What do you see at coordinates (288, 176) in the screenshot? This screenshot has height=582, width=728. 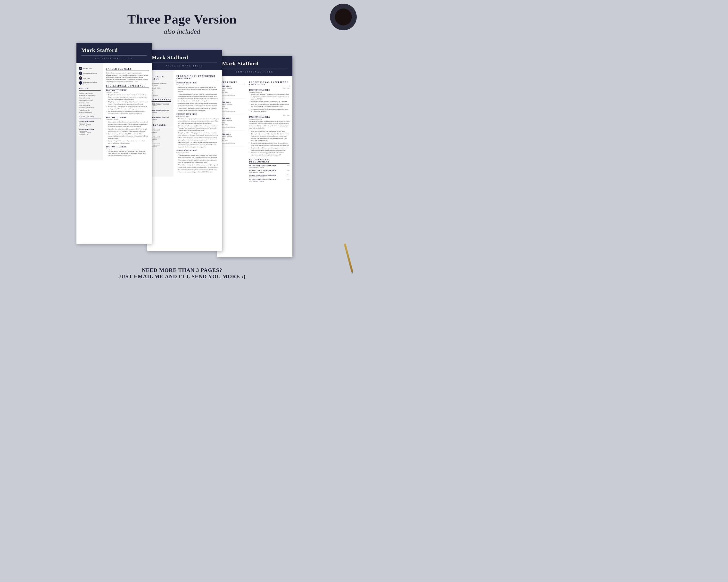 I see `pd3-date: Date` at bounding box center [288, 176].